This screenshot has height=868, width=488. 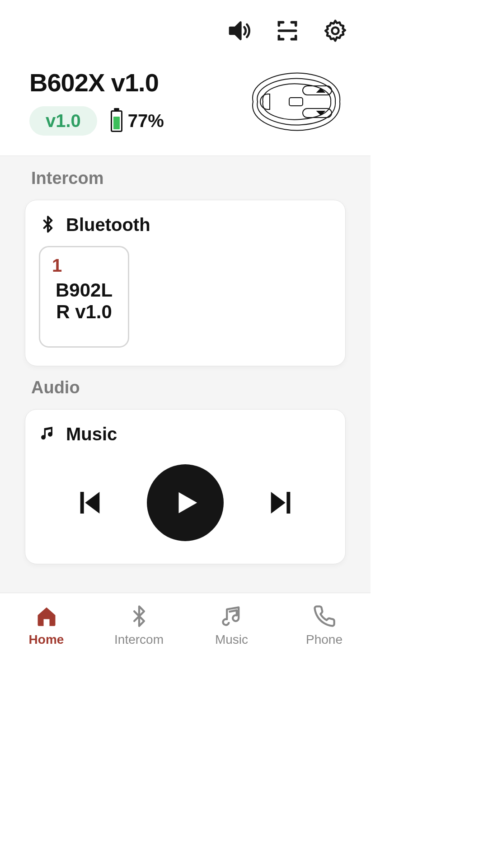 I want to click on firmware-version-badge: v1.0, so click(x=63, y=121).